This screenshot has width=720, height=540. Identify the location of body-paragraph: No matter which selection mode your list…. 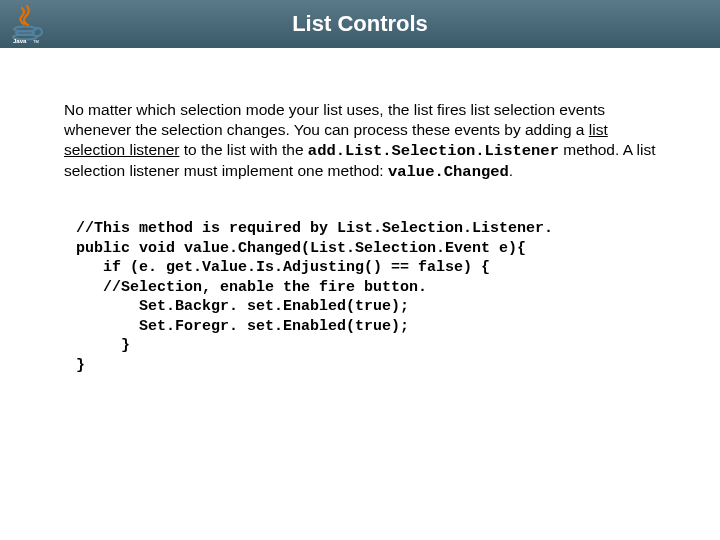
(360, 142).